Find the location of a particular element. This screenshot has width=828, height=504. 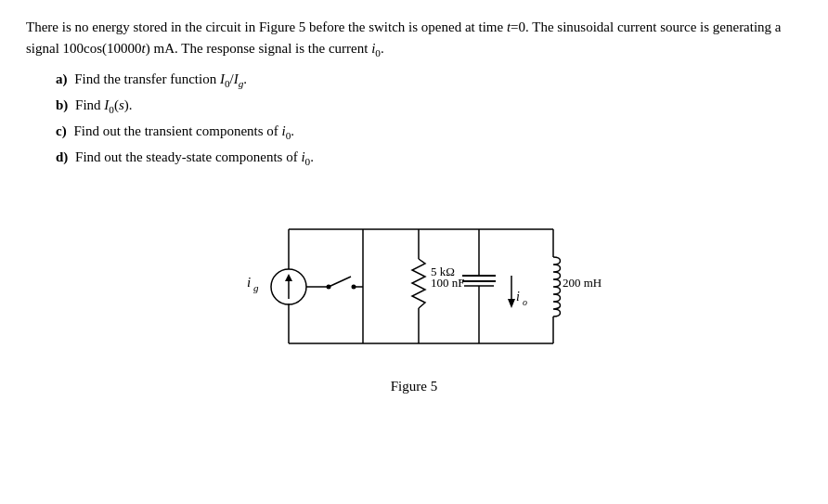

figure-caption: Figure 5 is located at coordinates (414, 386).